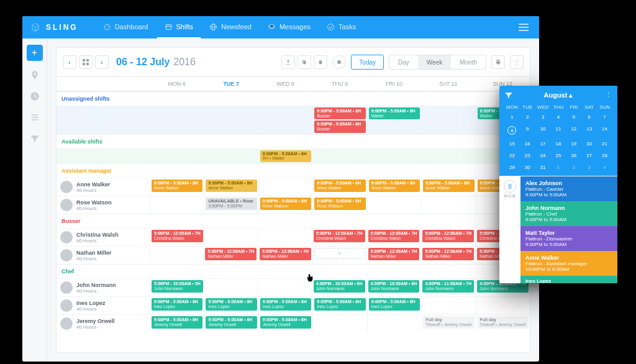 This screenshot has height=364, width=636. Describe the element at coordinates (339, 121) in the screenshot. I see `schedule-cell: 9:00PM - 5:00AM • 8HBusser9:00PM - 5:00A…` at that location.